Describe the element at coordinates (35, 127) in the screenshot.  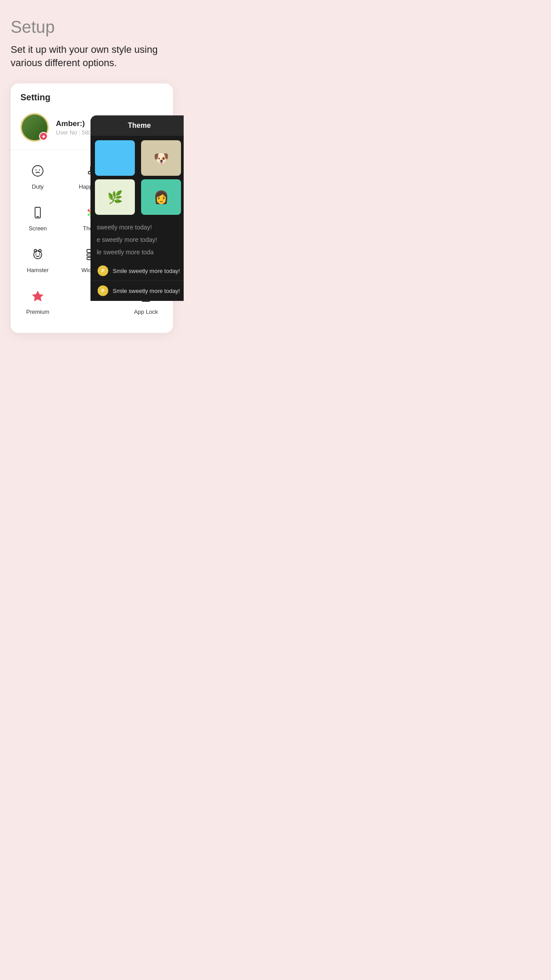
I see `avatar-wrap: ◆` at that location.